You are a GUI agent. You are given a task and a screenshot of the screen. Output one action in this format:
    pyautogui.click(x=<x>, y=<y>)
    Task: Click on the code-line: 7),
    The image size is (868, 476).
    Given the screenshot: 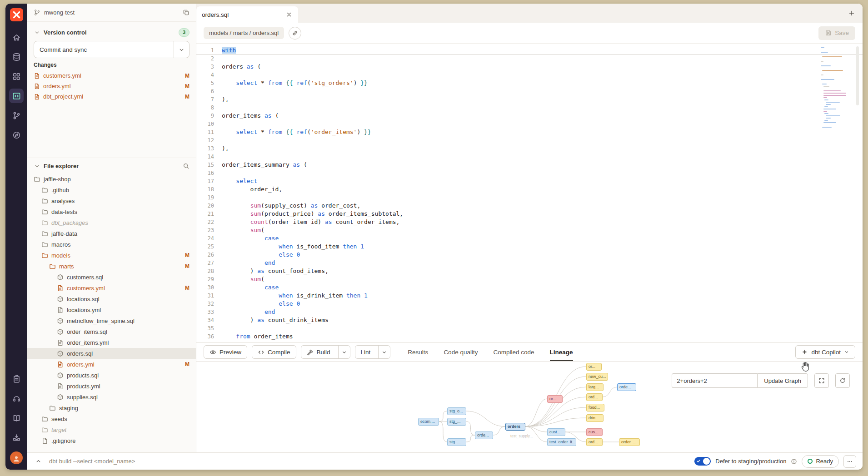 What is the action you would take?
    pyautogui.click(x=529, y=99)
    